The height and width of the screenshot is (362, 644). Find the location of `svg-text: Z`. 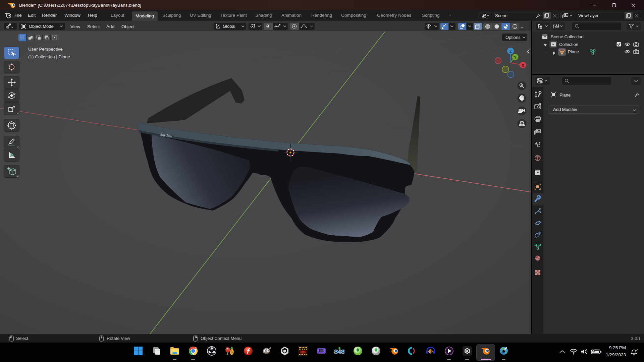

svg-text: Z is located at coordinates (511, 51).